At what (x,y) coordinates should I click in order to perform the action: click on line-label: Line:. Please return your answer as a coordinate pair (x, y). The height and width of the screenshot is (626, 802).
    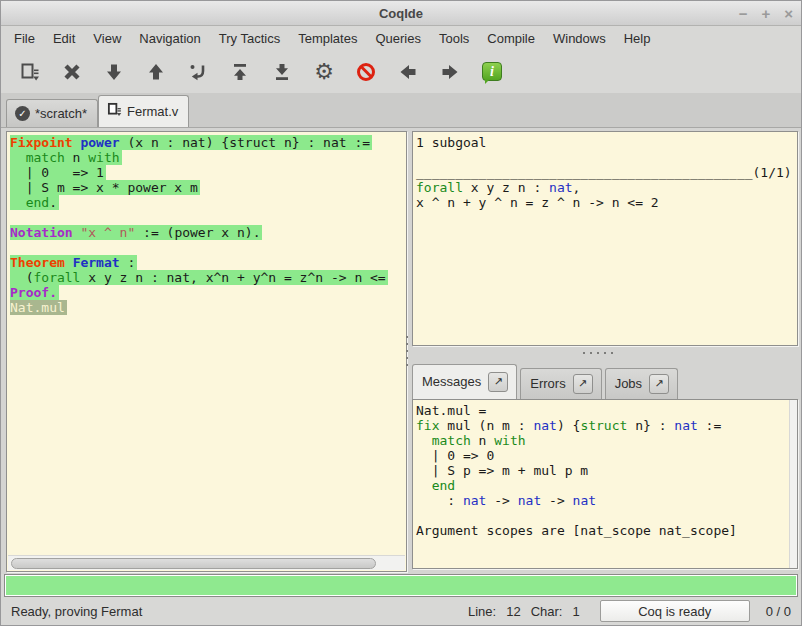
    Looking at the image, I should click on (482, 612).